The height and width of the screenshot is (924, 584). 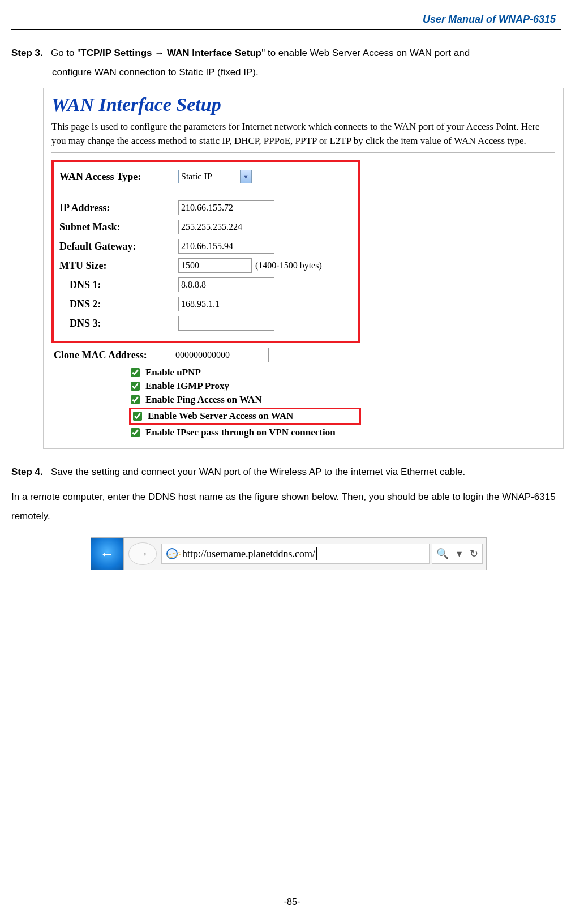 I want to click on page-footer: -85-, so click(x=292, y=902).